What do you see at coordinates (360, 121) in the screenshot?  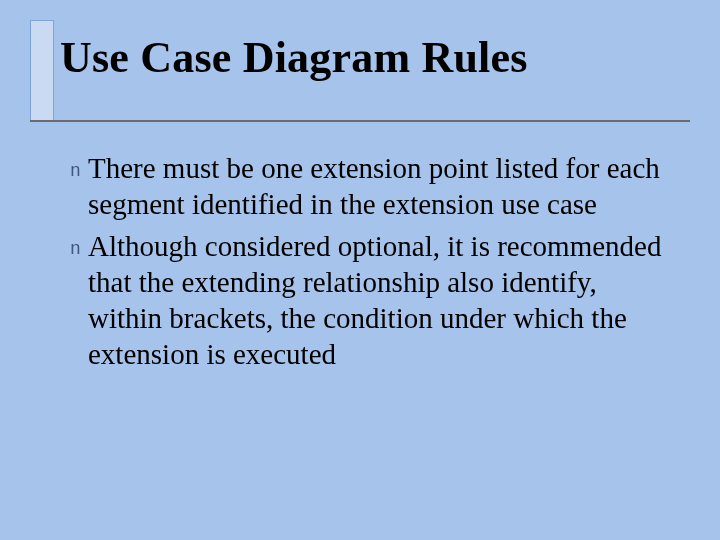 I see `title-underline` at bounding box center [360, 121].